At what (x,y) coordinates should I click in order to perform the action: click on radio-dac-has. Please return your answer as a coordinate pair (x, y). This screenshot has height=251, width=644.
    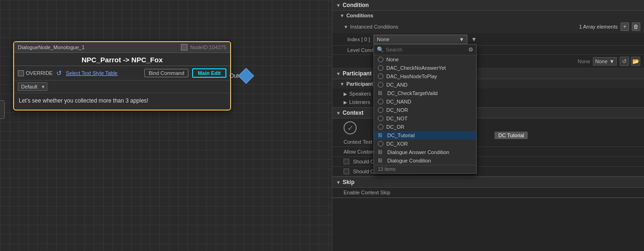
    Looking at the image, I should click on (381, 76).